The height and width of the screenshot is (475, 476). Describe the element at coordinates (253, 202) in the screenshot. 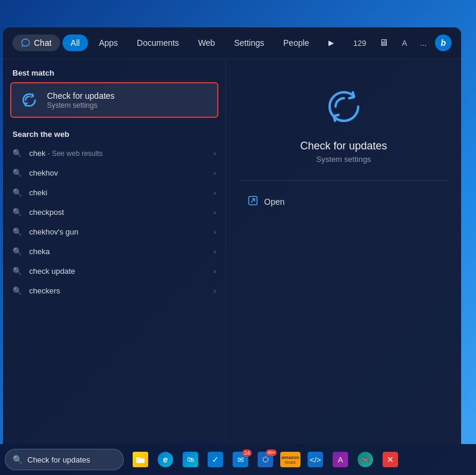

I see `open-icon` at that location.